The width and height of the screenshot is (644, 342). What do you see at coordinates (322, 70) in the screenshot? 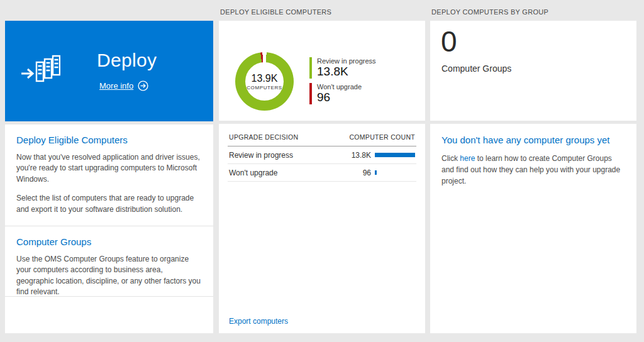
I see `eligible-computers-chart-tile: 13.9K COMPUTERS Review in progress 13.8K…` at bounding box center [322, 70].